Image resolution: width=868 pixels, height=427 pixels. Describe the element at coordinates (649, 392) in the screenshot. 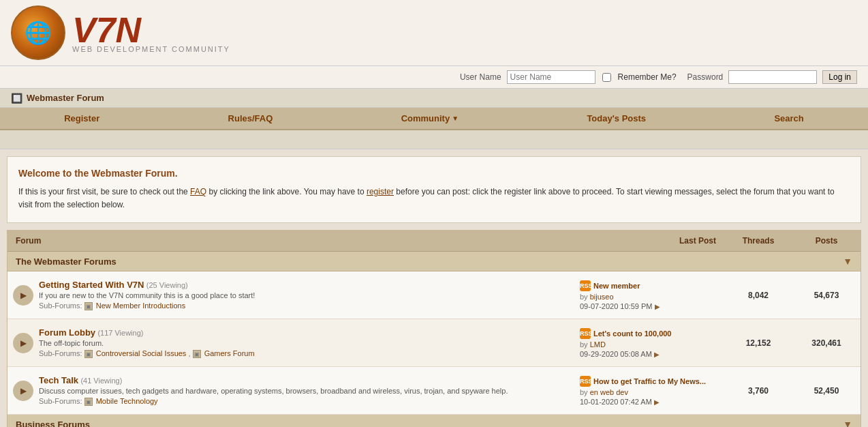

I see `lastpost-by-tech-talk: by en web dev` at that location.